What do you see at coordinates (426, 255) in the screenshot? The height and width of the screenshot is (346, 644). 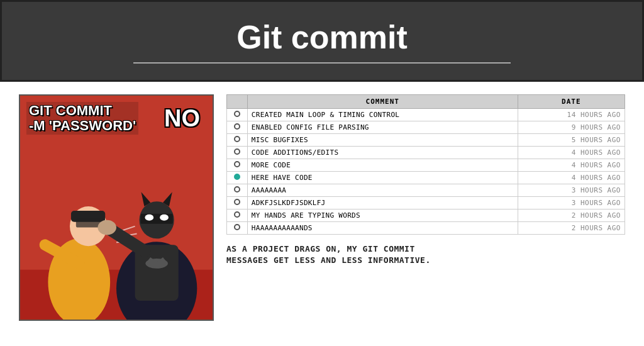 I see `git-caption: AS A PROJECT DRAGS ON, MY GIT COMMIT MES…` at bounding box center [426, 255].